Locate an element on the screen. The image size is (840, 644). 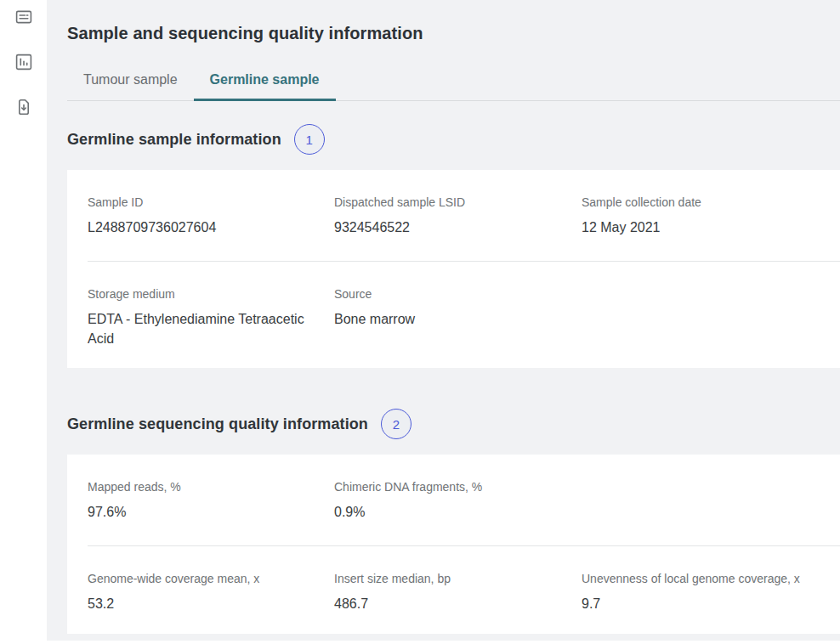
field-source: Source Bone marrow is located at coordinates (457, 318).